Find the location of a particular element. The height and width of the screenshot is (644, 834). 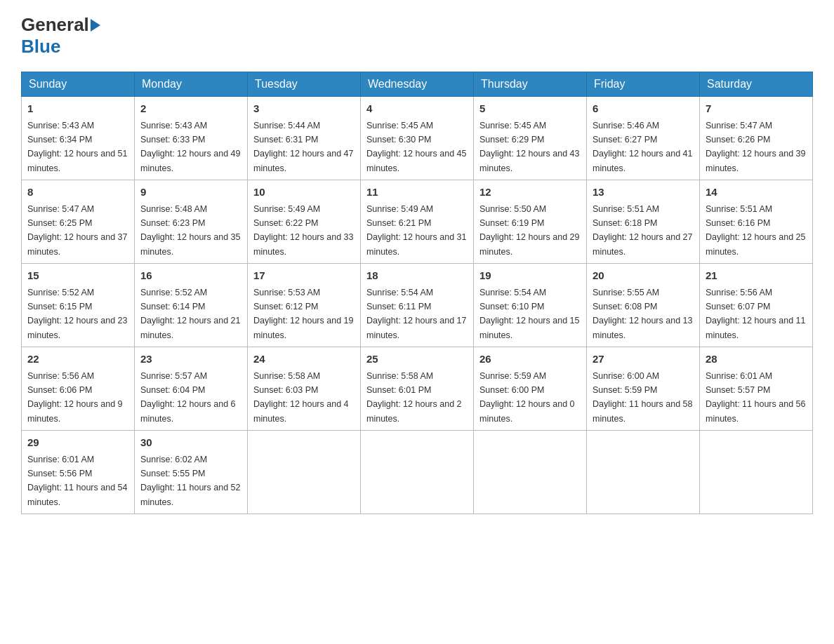

day-info: Sunrise: 5:49 AMSunset: 6:21 PMDaylight:… is located at coordinates (416, 230).